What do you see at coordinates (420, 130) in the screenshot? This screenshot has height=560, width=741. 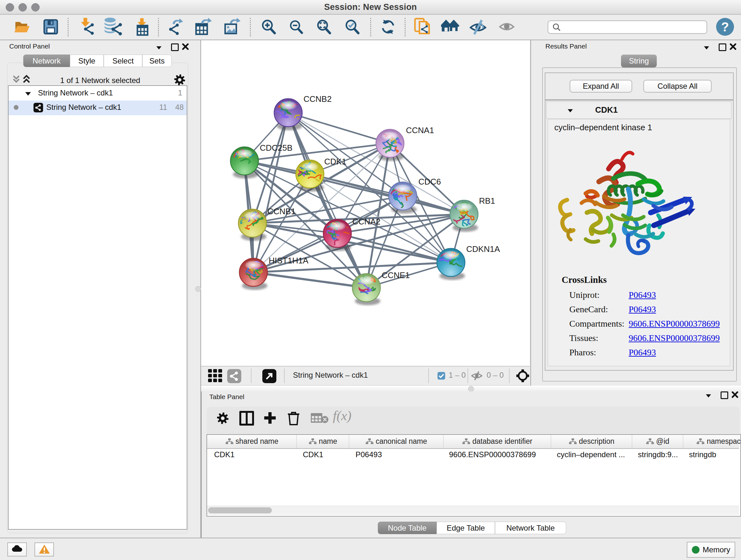 I see `svg-text: CCNA1` at bounding box center [420, 130].